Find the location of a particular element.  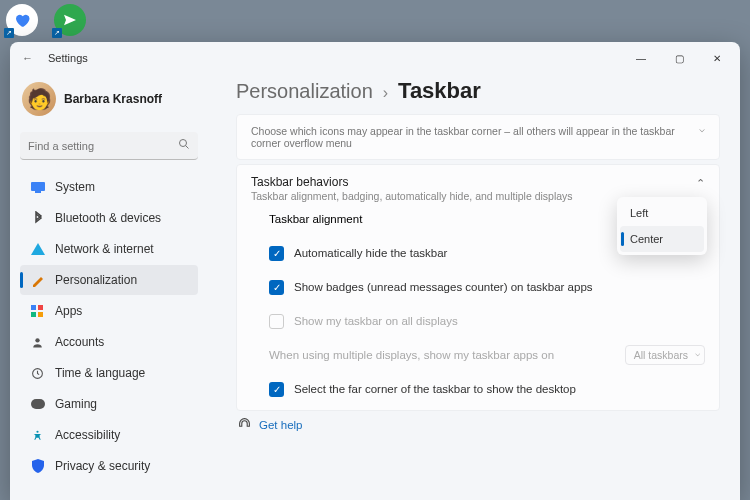

back-button: ← is located at coordinates (32, 58).